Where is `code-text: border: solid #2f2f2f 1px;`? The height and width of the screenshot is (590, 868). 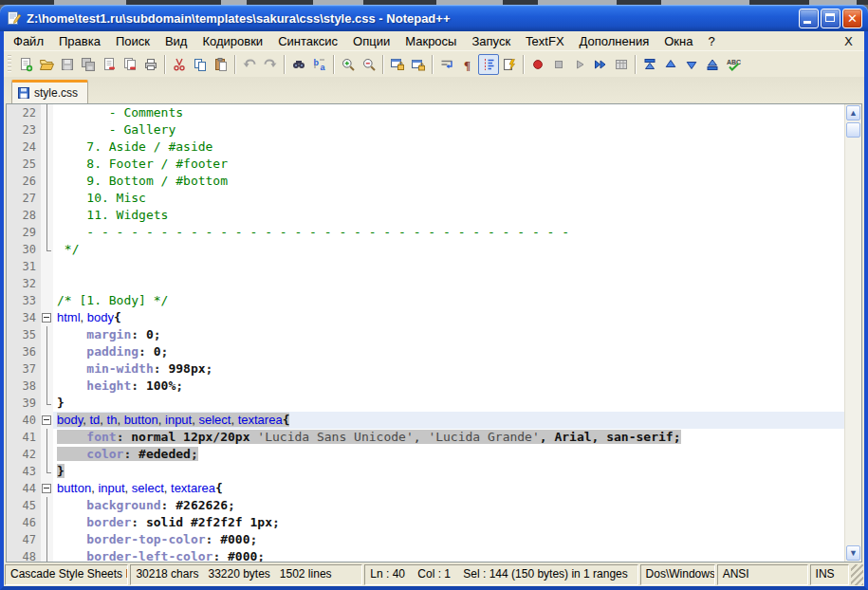
code-text: border: solid #2f2f2f 1px; is located at coordinates (450, 523).